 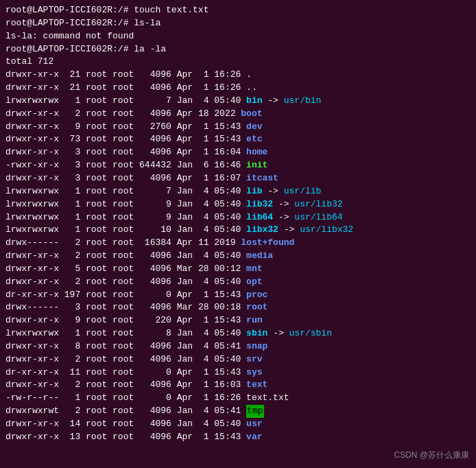 What do you see at coordinates (238, 386) in the screenshot?
I see `terminal-line: drwxr-xr-x 2 root root 4096 Apr 1 16:03 …` at bounding box center [238, 386].